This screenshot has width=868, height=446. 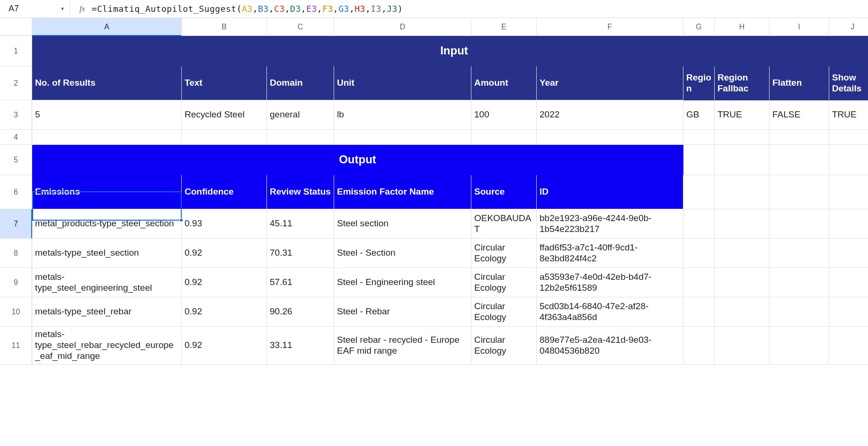 I want to click on cell-b11: 0.92, so click(x=224, y=346).